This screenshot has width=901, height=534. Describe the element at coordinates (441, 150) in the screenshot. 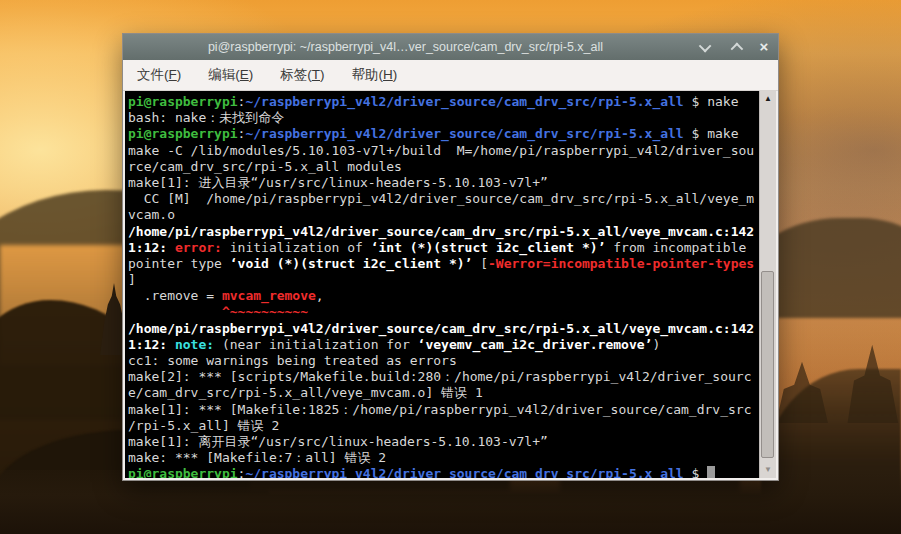

I see `terminal-text-segment: make -C /lib/modules/5.10.103-v7l+/build…` at that location.